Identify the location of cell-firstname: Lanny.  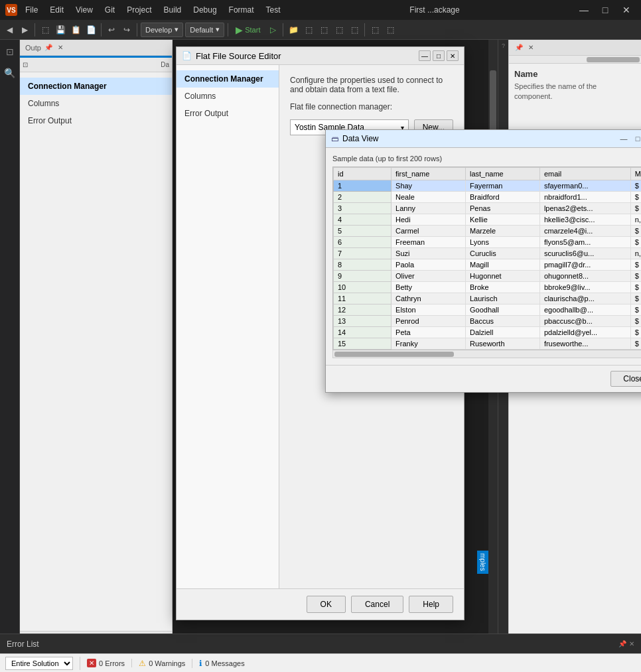
(429, 208).